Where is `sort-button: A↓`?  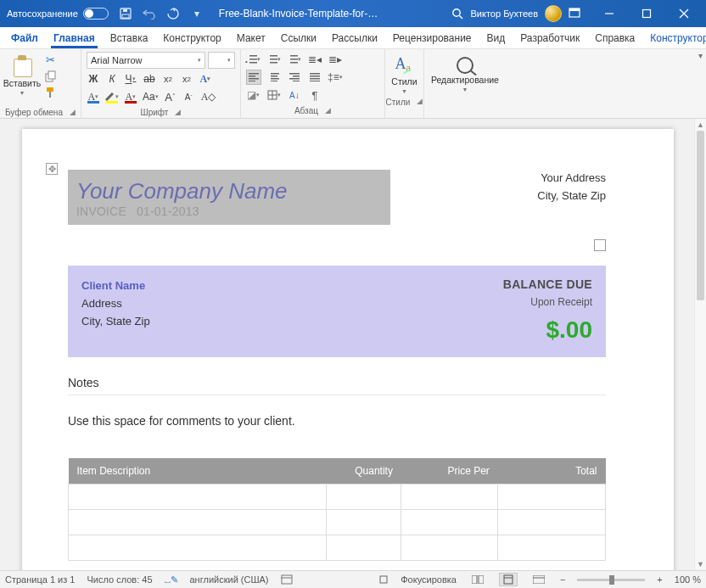 sort-button: A↓ is located at coordinates (294, 95).